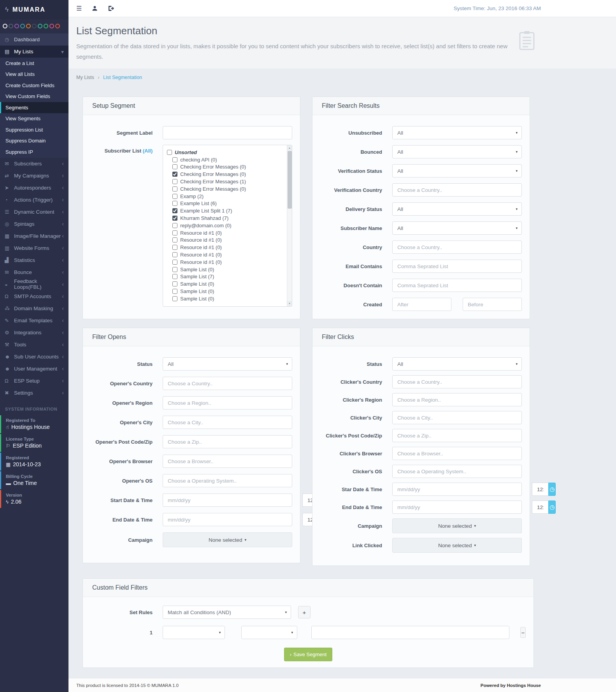  What do you see at coordinates (34, 308) in the screenshot?
I see `sidebar-item-domain-masking: ⁂Domain Masking‹` at bounding box center [34, 308].